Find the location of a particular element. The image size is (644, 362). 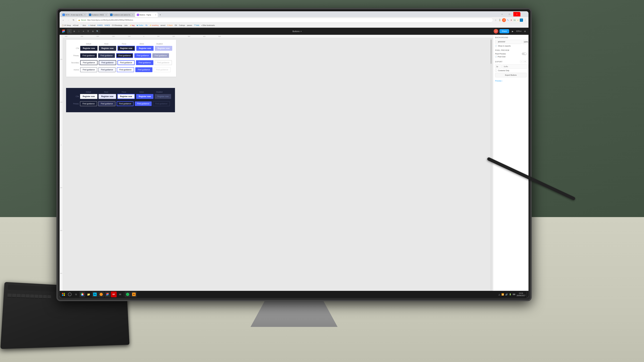

ext-icon-trello: T is located at coordinates (522, 20).